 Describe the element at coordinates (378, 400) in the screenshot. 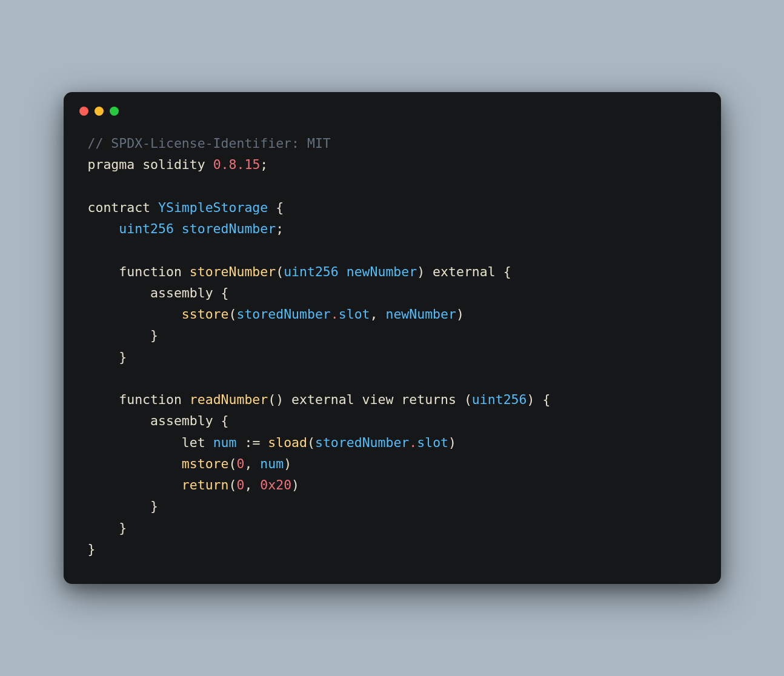

I see `code-token: view` at that location.